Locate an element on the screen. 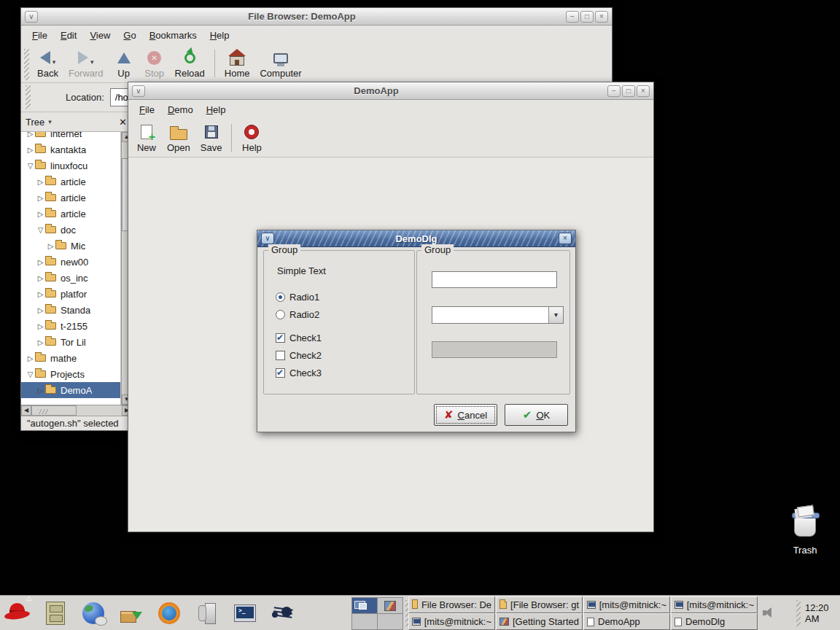 The width and height of the screenshot is (840, 630). launcher-file-manager is located at coordinates (55, 613).